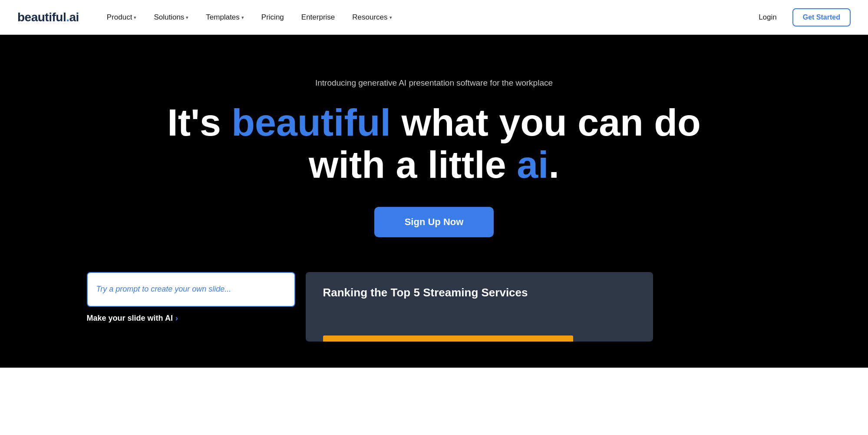 This screenshot has height=435, width=868. What do you see at coordinates (191, 318) in the screenshot?
I see `make-slide-link: Make your slide with AI ›` at bounding box center [191, 318].